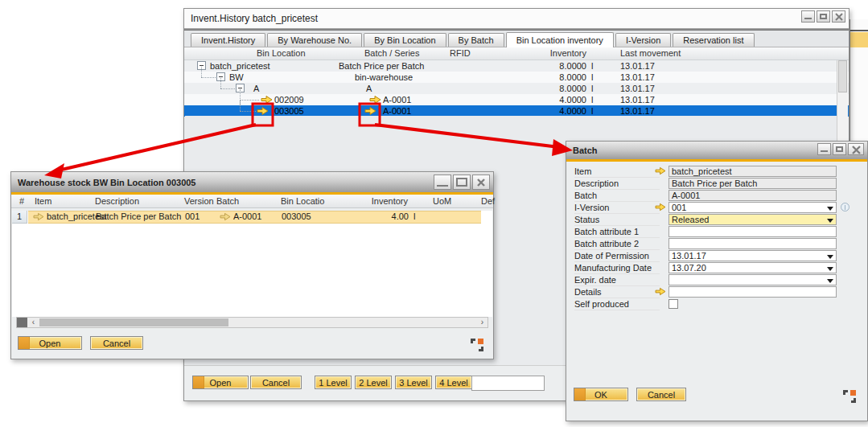 The image size is (868, 427). What do you see at coordinates (859, 84) in the screenshot?
I see `background-window-fragment` at bounding box center [859, 84].